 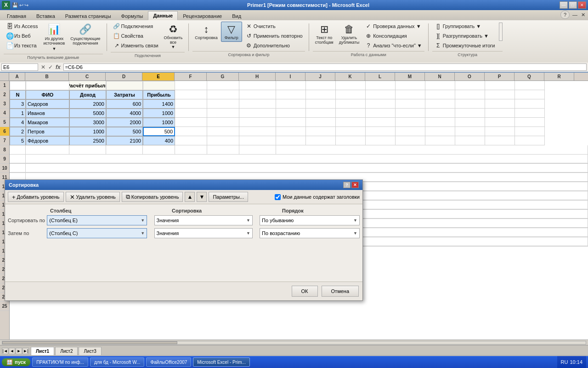 I want to click on cell-n5, so click(x=440, y=122).